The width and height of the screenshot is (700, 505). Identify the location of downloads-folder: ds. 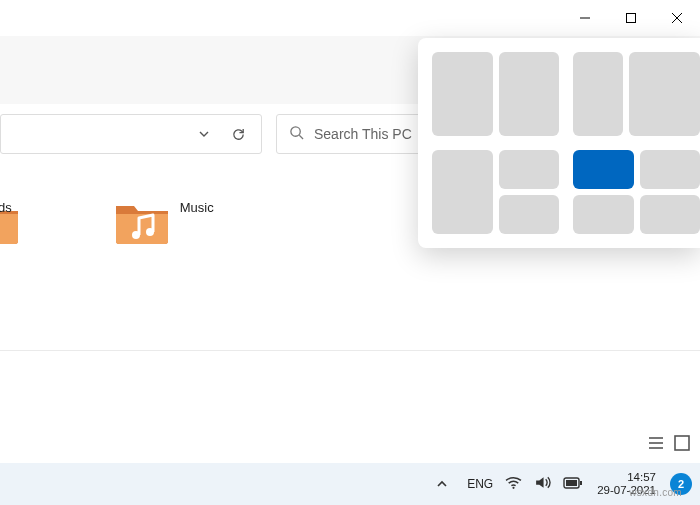
(22, 223).